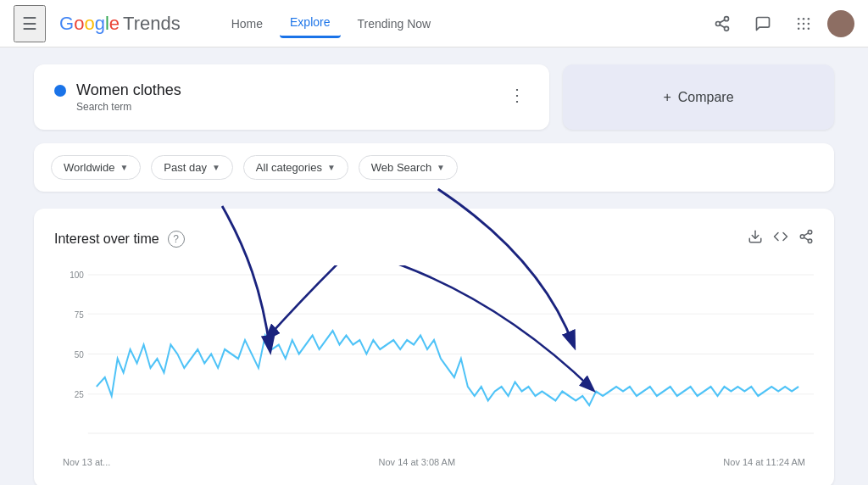 The image size is (868, 485). What do you see at coordinates (441, 168) in the screenshot?
I see `search-type-chevron-icon: ▼` at bounding box center [441, 168].